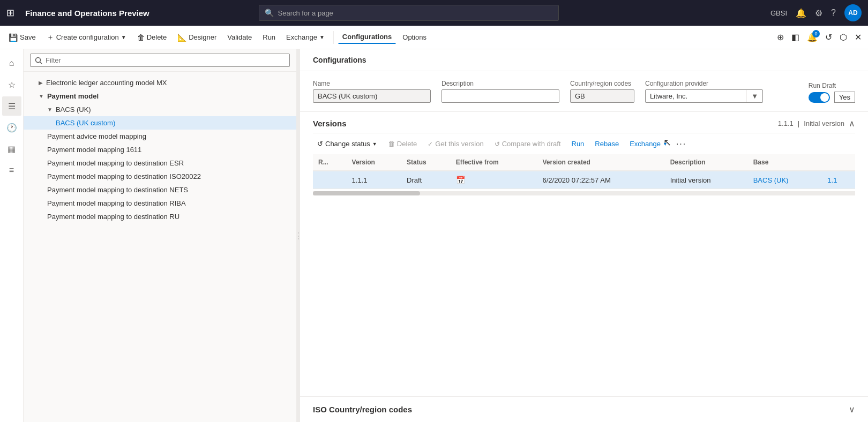 This screenshot has height=422, width=868. I want to click on close-icon: ✕, so click(858, 37).